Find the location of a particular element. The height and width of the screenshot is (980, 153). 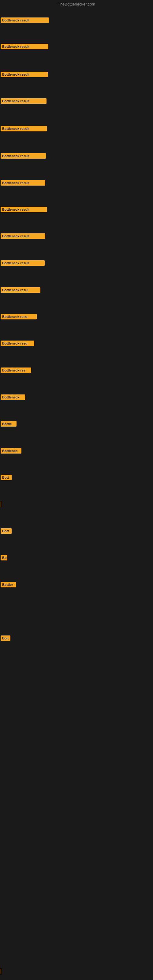

bottleneck-badge-16: Bottle is located at coordinates (8, 424).